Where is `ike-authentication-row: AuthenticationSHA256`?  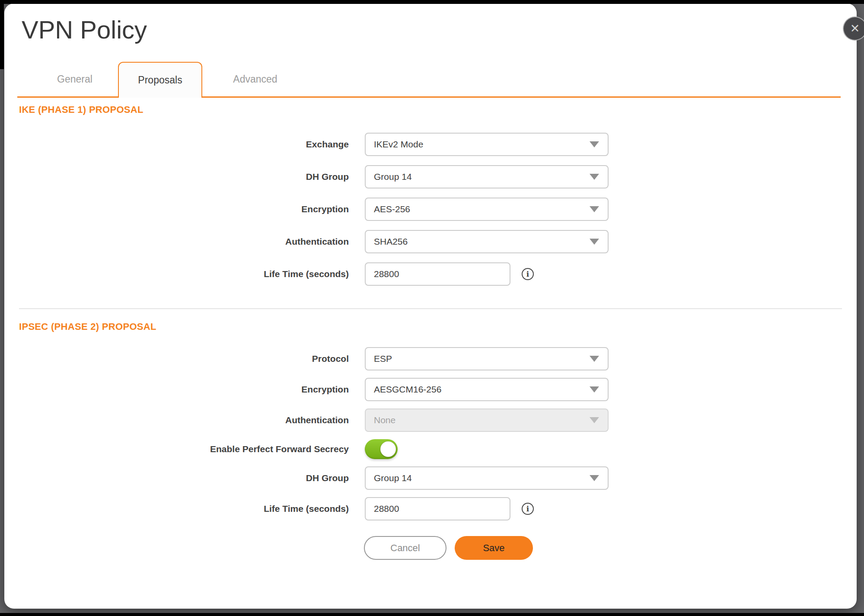 ike-authentication-row: AuthenticationSHA256 is located at coordinates (430, 242).